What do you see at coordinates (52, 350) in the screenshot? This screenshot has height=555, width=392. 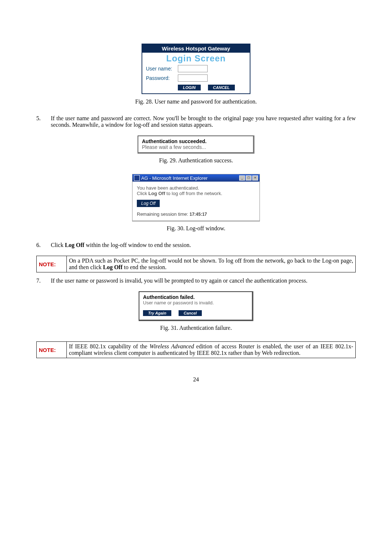 I see `note2-label: NOTE:` at bounding box center [52, 350].